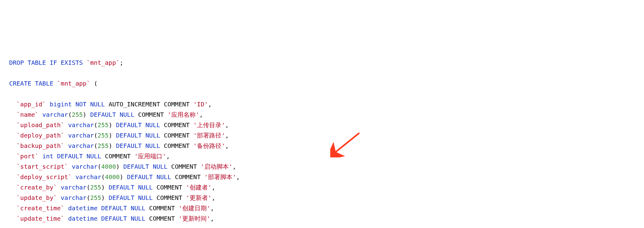 The width and height of the screenshot is (644, 228). Describe the element at coordinates (199, 187) in the screenshot. I see `column-comment-string: '创建者'` at that location.